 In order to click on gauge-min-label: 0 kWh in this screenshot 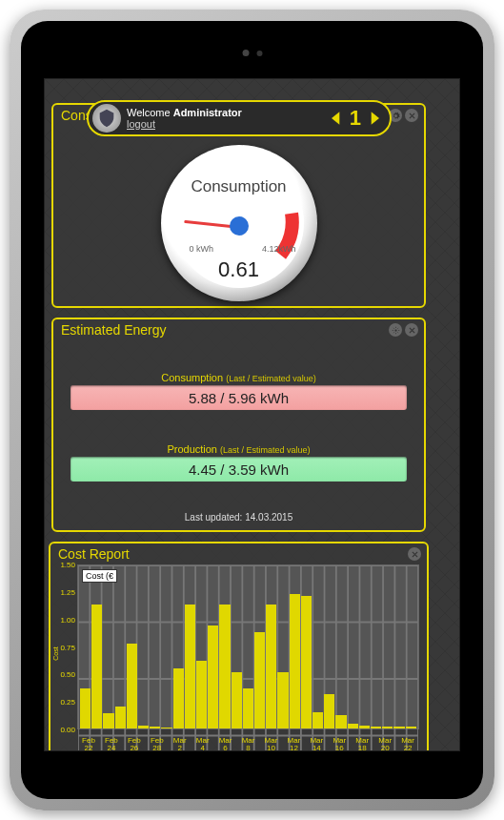, I will do `click(202, 249)`.